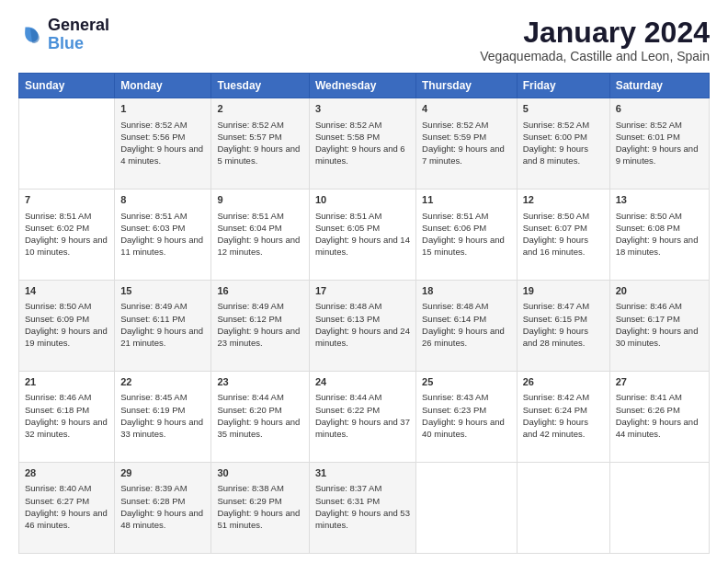 The image size is (728, 563). I want to click on sunset-text: Sunset: 6:24 PM, so click(555, 410).